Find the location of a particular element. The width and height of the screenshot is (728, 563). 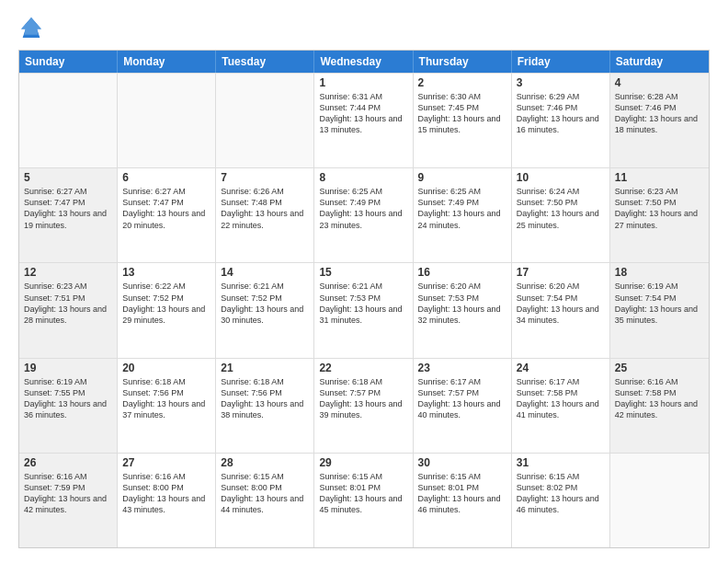

cell-info: Sunrise: 6:29 AM Sunset: 7:46 PM Dayligh… is located at coordinates (558, 113).